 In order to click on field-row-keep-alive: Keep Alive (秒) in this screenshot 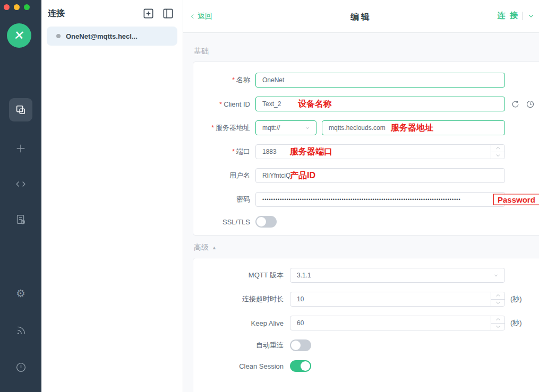, I will do `click(366, 323)`.